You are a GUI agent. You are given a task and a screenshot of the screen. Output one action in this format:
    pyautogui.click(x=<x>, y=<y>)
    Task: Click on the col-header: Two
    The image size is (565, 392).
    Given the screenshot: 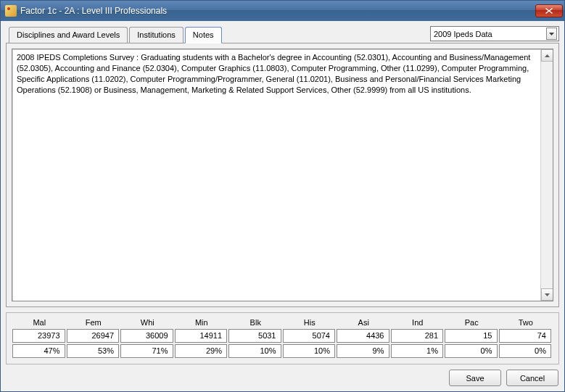 What is the action you would take?
    pyautogui.click(x=527, y=323)
    